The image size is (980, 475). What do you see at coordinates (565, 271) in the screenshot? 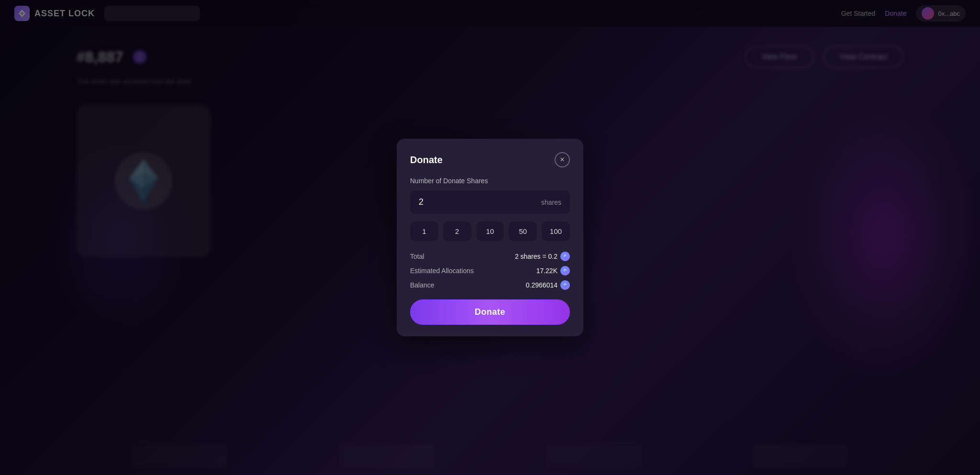
I see `eth-icon-estimated` at bounding box center [565, 271].